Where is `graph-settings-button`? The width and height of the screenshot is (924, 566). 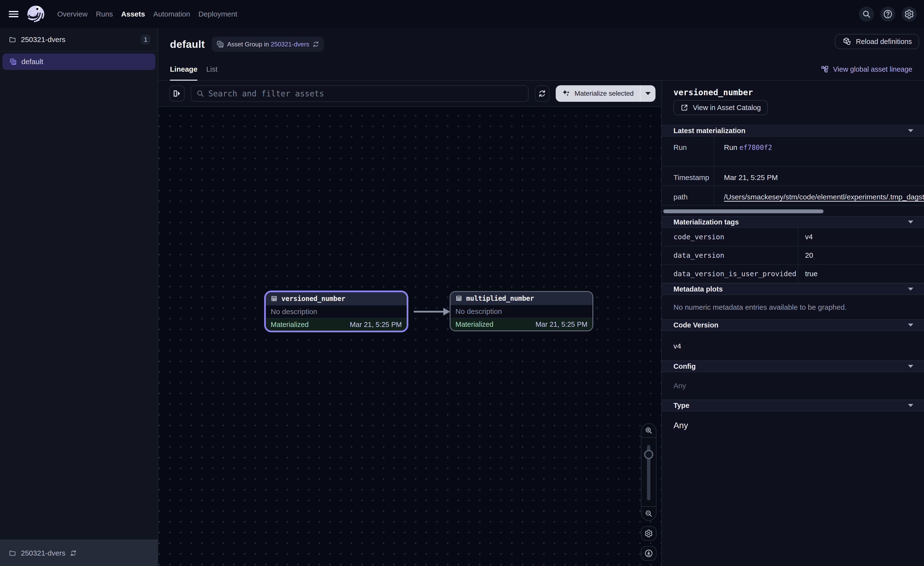
graph-settings-button is located at coordinates (649, 534).